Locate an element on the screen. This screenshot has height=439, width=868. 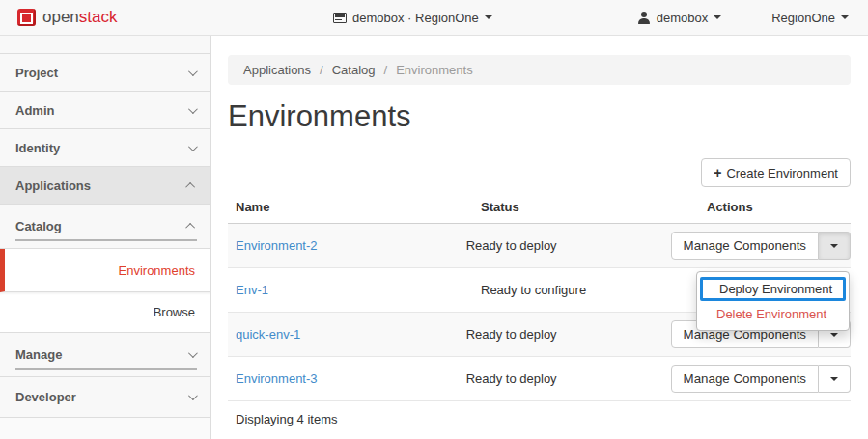
environment-link: Environment-2 is located at coordinates (276, 245).